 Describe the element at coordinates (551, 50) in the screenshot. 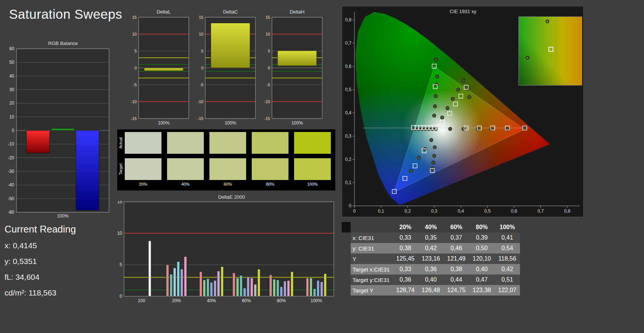

I see `inset-target-point` at that location.